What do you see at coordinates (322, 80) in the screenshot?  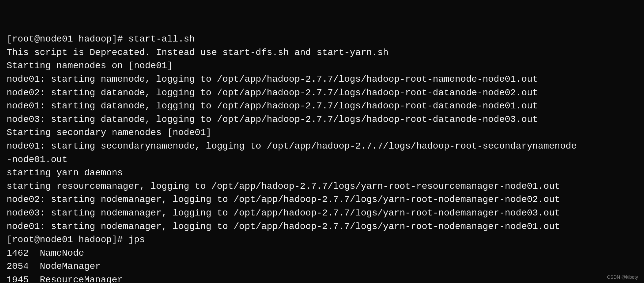 I see `terminal-line: node01: starting namenode, logging to /o…` at bounding box center [322, 80].